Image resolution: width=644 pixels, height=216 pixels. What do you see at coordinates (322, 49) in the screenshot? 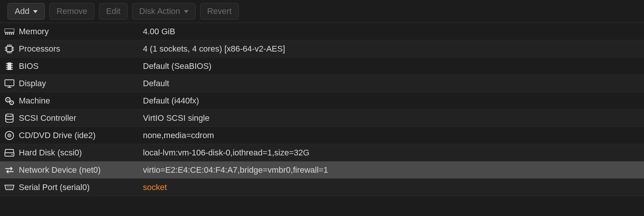
I see `row-processors: Processors 4 (1 sockets, 4 cores) [x86-6…` at bounding box center [322, 49].